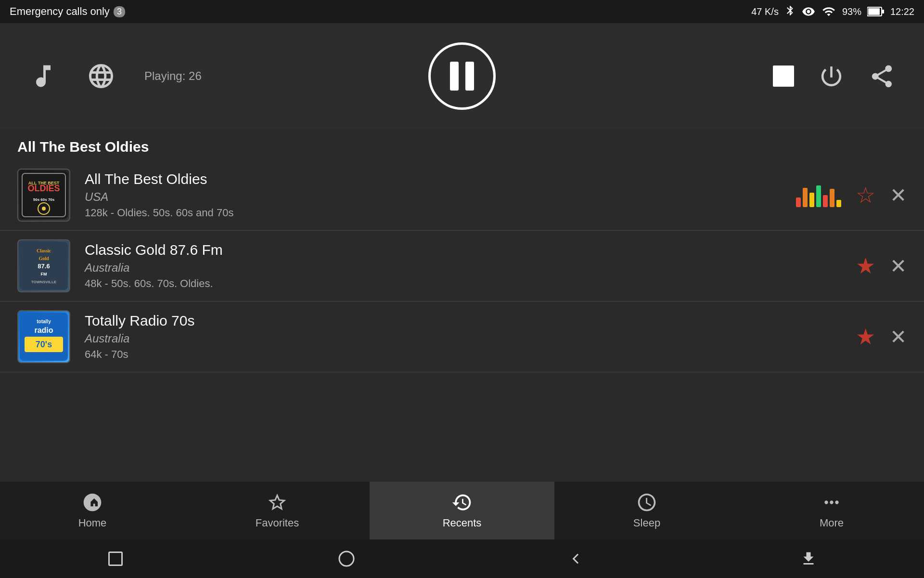 The height and width of the screenshot is (578, 924). I want to click on android-recents-button, so click(116, 559).